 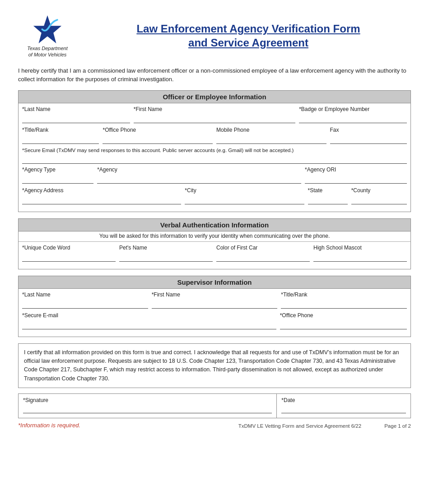 What do you see at coordinates (49, 425) in the screenshot?
I see `required-note: *Information is required.` at bounding box center [49, 425].